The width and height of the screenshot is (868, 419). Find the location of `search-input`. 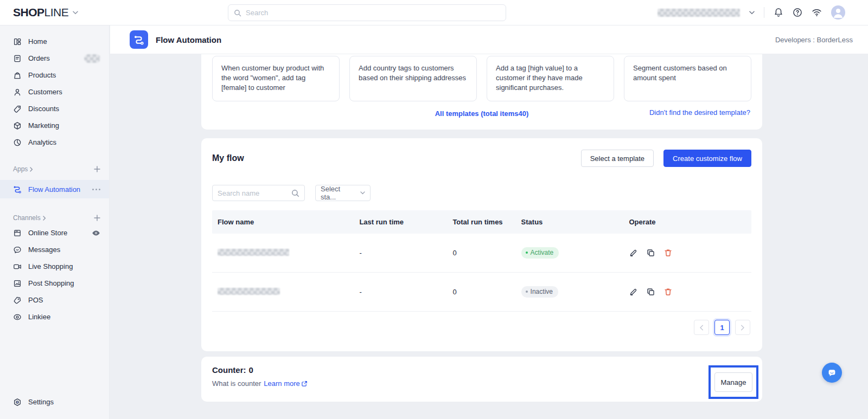

search-input is located at coordinates (373, 13).